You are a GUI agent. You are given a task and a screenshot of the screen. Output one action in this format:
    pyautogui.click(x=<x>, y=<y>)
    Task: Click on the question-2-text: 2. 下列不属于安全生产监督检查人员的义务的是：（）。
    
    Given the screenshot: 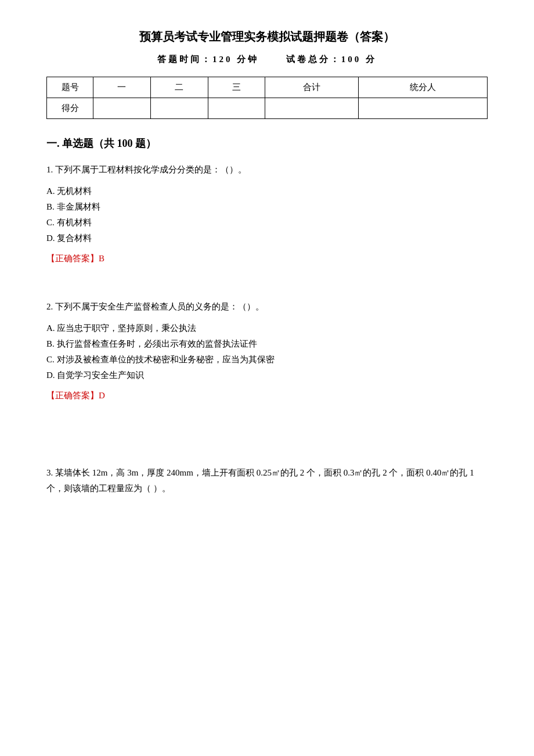 What is the action you would take?
    pyautogui.click(x=267, y=307)
    